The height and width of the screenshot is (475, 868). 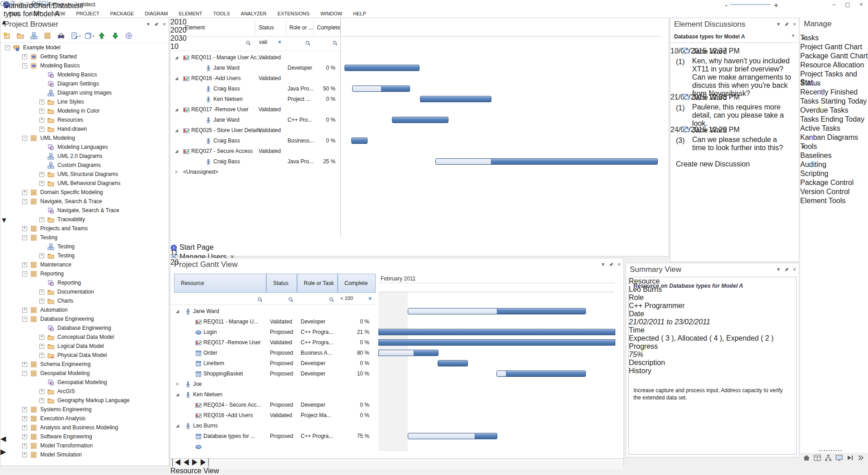 I want to click on tree-item-hand-drawn: +Hand-drawn, so click(x=80, y=129).